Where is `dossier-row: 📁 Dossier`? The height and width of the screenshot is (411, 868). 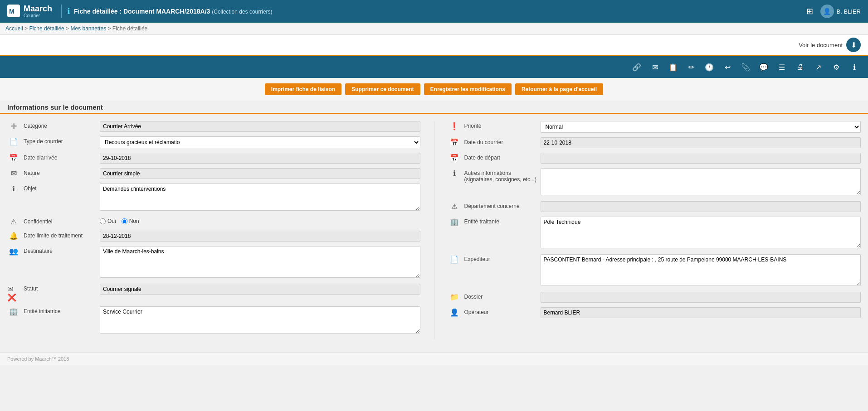
dossier-row: 📁 Dossier is located at coordinates (655, 297).